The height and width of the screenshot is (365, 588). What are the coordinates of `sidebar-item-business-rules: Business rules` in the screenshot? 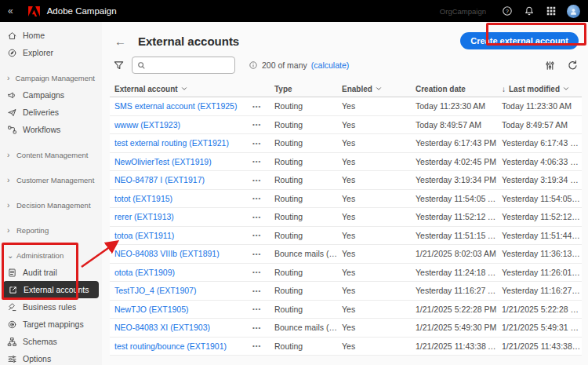 It's located at (51, 307).